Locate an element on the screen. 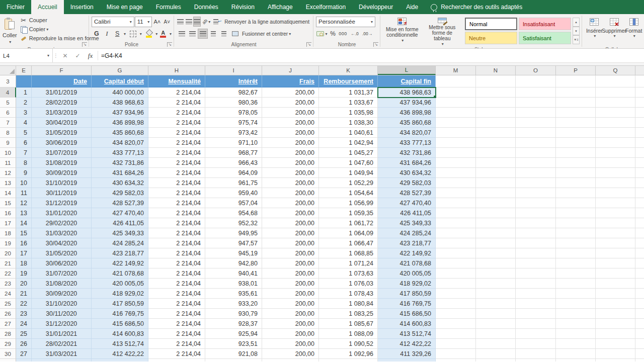 Image resolution: width=644 pixels, height=362 pixels. cell-N18 is located at coordinates (496, 233).